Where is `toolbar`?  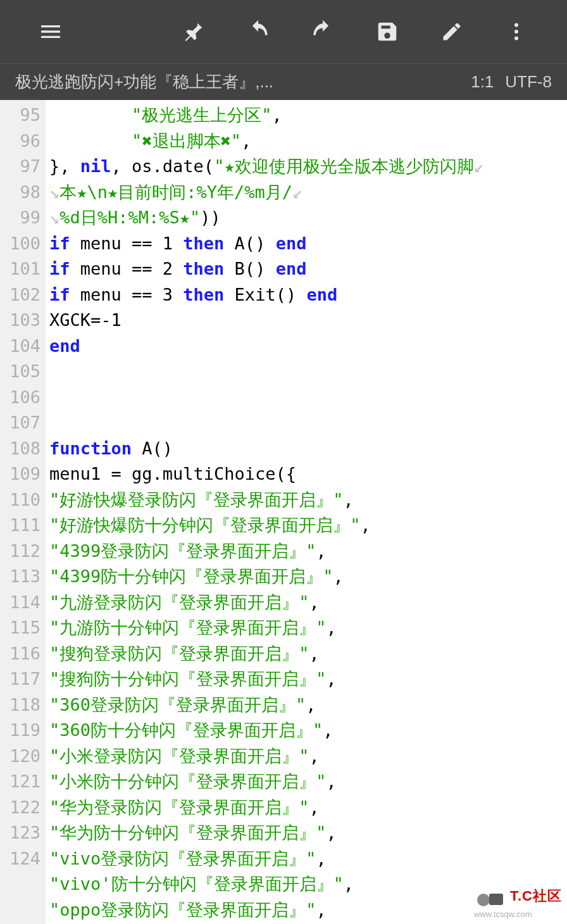 toolbar is located at coordinates (284, 32).